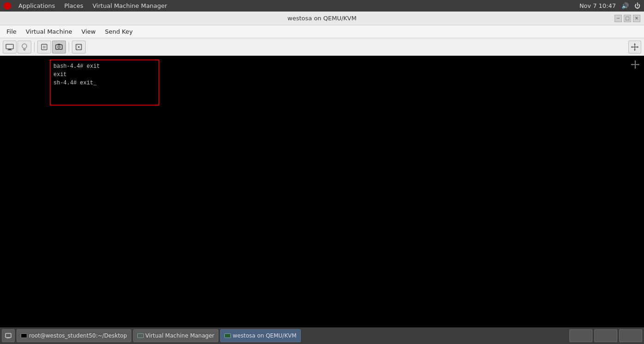  What do you see at coordinates (74, 336) in the screenshot?
I see `terminal-taskbar-item: root@westos_student50:~/Desktop` at bounding box center [74, 336].